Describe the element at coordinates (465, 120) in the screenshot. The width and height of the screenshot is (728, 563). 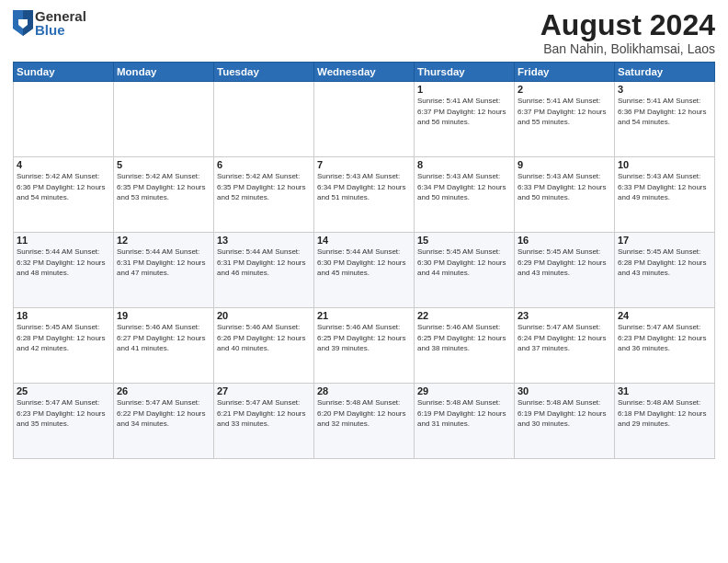
I see `calendar-cell: 1Sunrise: 5:41 AM Sunset: 6:37 PM Daylig…` at that location.